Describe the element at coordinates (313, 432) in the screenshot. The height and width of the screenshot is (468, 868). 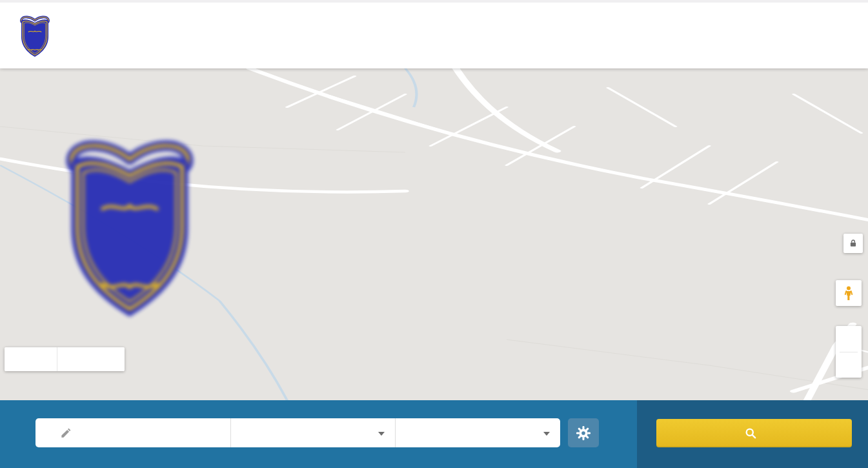
I see `category-dropdown` at that location.